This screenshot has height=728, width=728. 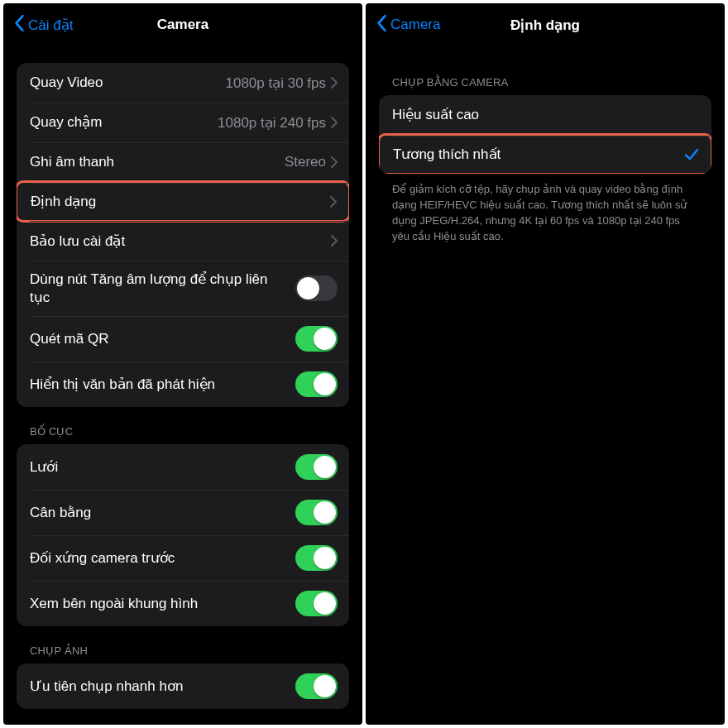 What do you see at coordinates (545, 134) in the screenshot?
I see `settings-group-format: Hiệu suất cao Tương thích nhất` at bounding box center [545, 134].